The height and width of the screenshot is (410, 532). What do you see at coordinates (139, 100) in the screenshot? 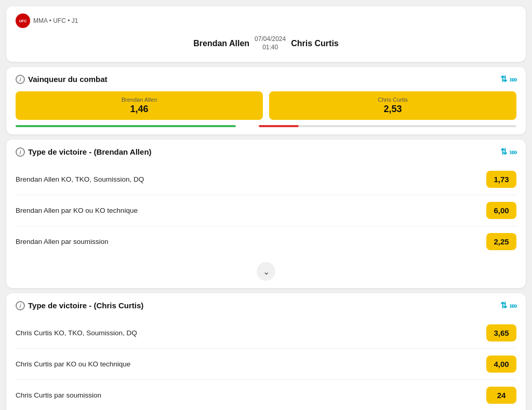
I see `bet-label-fighter1: Brendan Allen` at bounding box center [139, 100].